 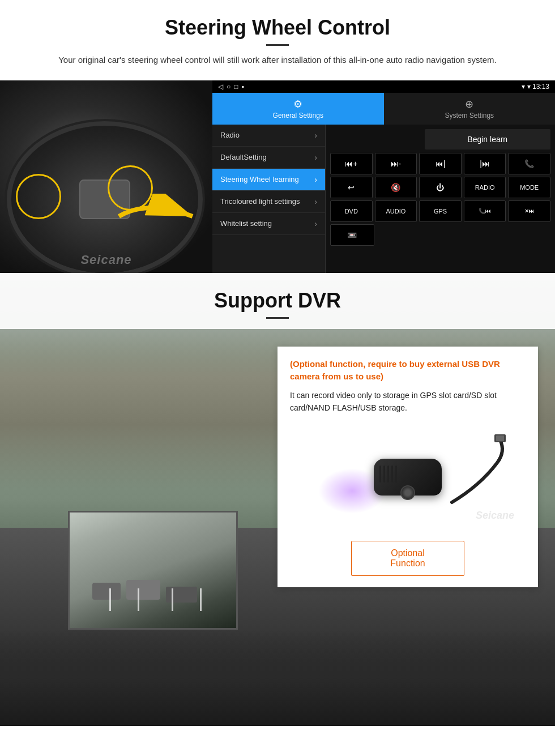 What do you see at coordinates (441, 164) in the screenshot?
I see `ctrl-grid-row1: ⏮+ ⏭- ⏮| |⏭ 📞` at bounding box center [441, 164].